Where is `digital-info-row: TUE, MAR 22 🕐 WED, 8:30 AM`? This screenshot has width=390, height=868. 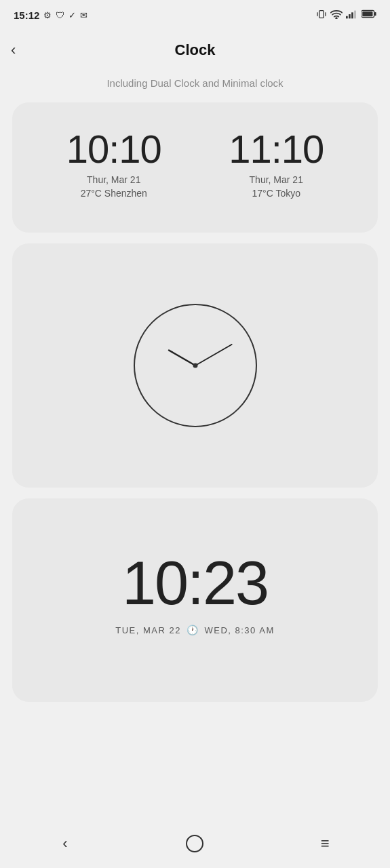 digital-info-row: TUE, MAR 22 🕐 WED, 8:30 AM is located at coordinates (195, 630).